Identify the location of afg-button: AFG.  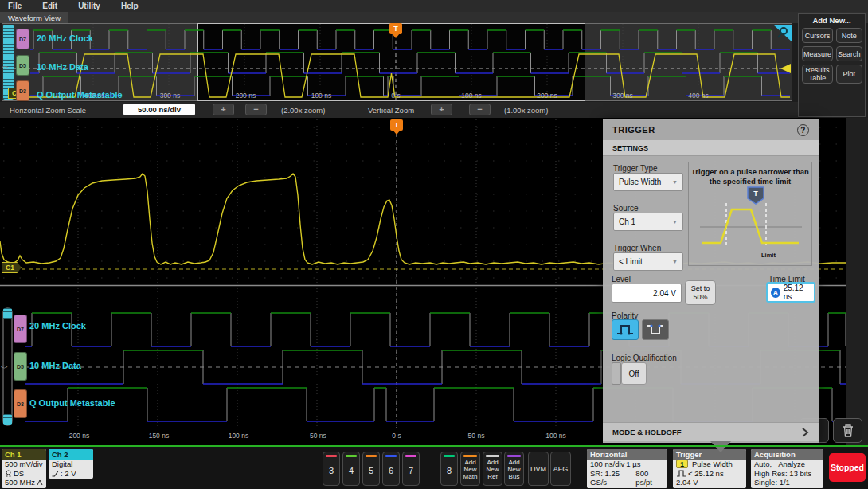
(561, 468).